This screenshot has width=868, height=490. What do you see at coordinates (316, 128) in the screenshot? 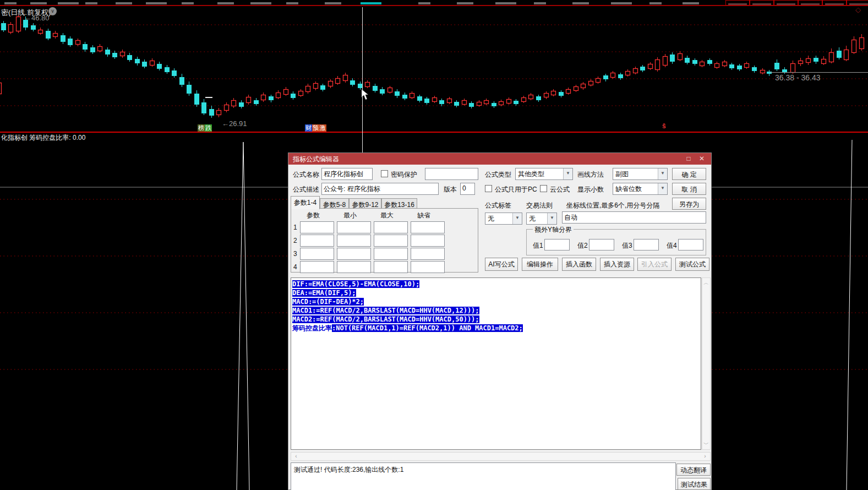
I see `event-badge-news: 财预激` at bounding box center [316, 128].